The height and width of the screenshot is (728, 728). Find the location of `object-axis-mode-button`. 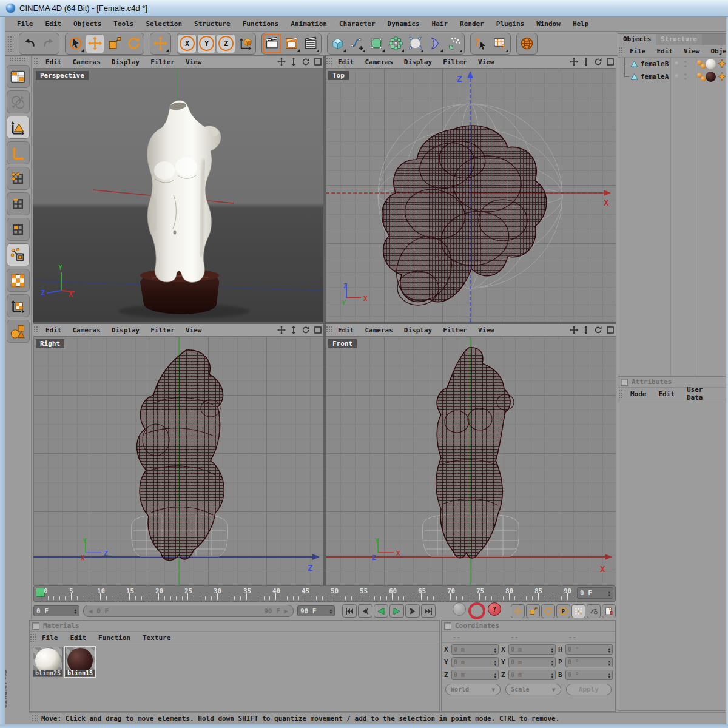

object-axis-mode-button is located at coordinates (18, 153).